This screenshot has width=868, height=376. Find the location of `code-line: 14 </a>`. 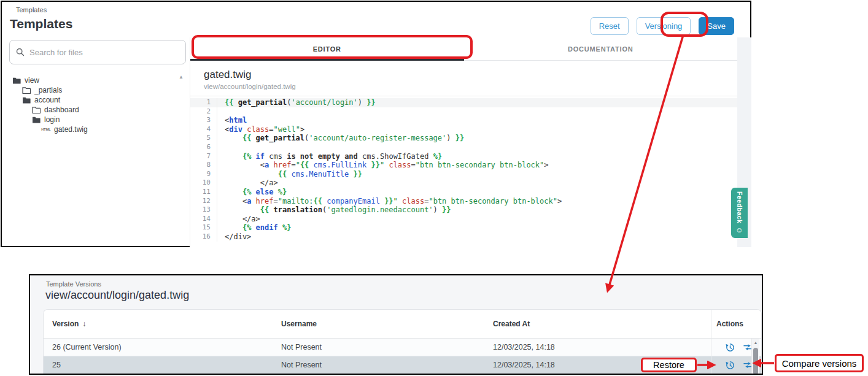

code-line: 14 </a> is located at coordinates (464, 220).